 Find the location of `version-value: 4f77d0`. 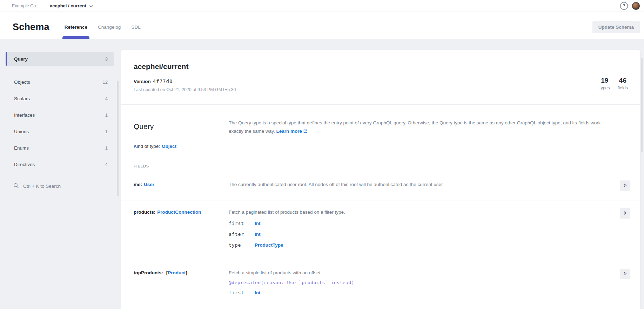

version-value: 4f77d0 is located at coordinates (163, 81).